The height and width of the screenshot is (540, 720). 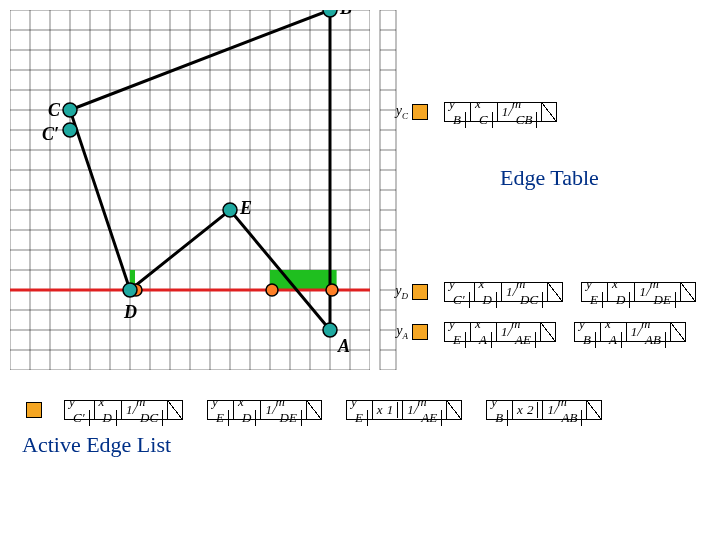 I want to click on scan-column, so click(x=388, y=190).